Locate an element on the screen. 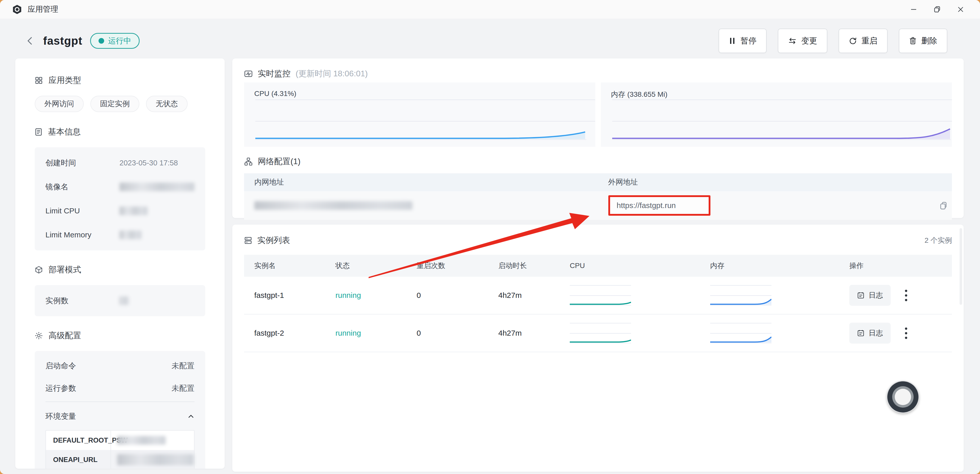 This screenshot has height=474, width=980. tag-external-access: 外网访问 is located at coordinates (59, 104).